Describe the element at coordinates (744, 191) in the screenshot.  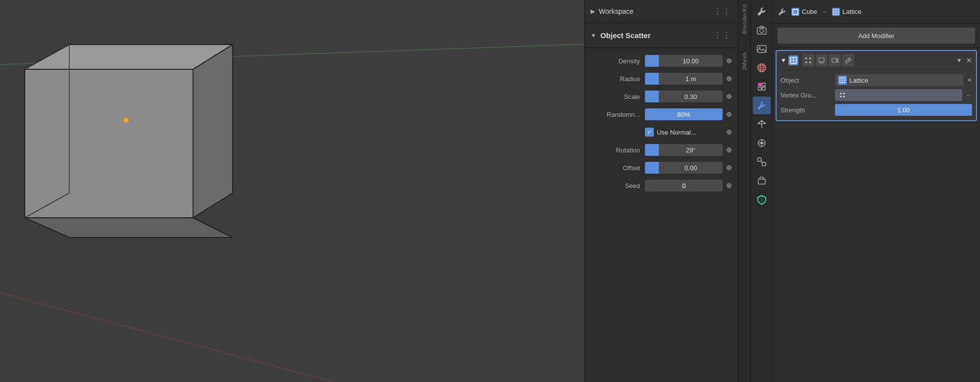
I see `blenderkit-sidebar: BlenderKit JMesh` at that location.